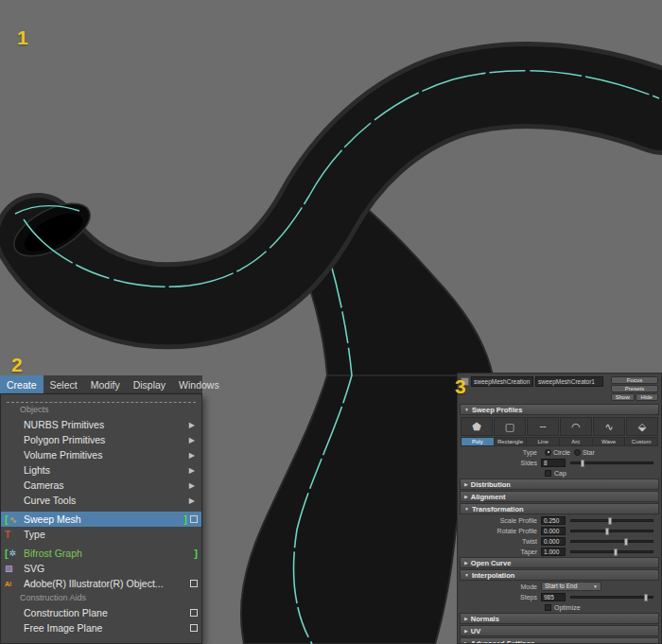 The width and height of the screenshot is (662, 644). I want to click on annotation-2: 2, so click(17, 365).